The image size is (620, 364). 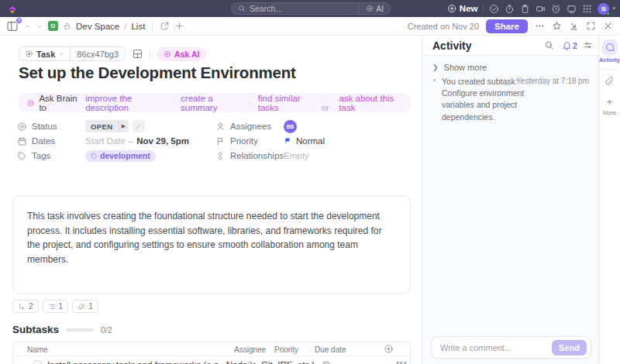 I want to click on brain-sparkle-icon, so click(x=30, y=103).